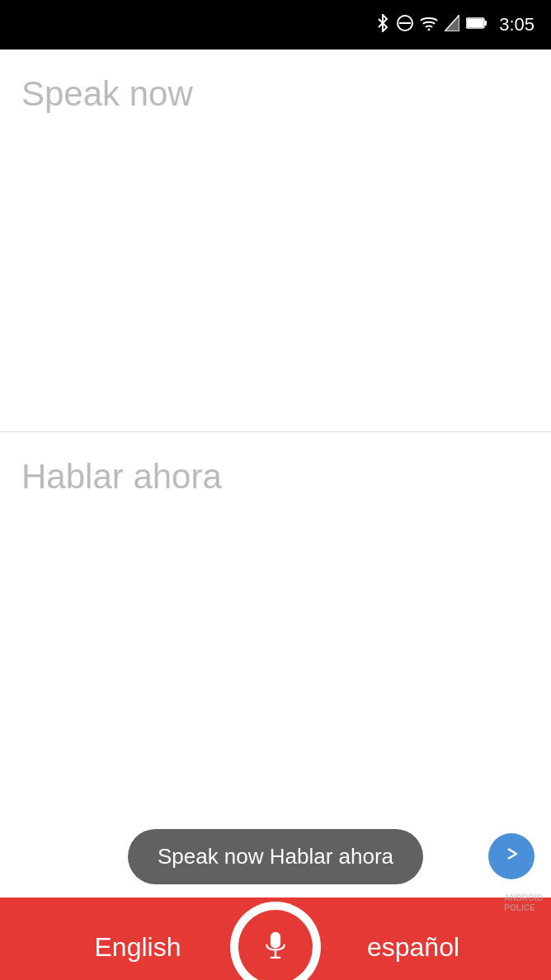 The image size is (551, 980). I want to click on watermark: ANDROIDPOLICE, so click(523, 902).